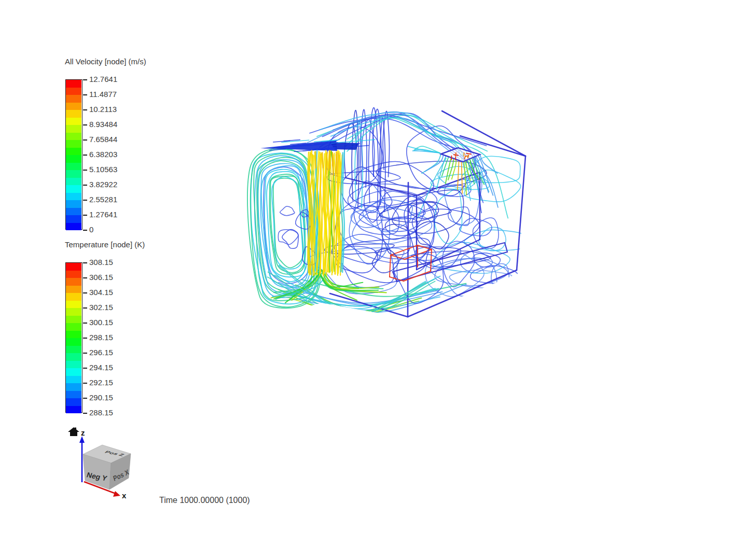  I want to click on temperature-legend: Temperature [node] (K) 308.15306.15304.1…, so click(122, 333).